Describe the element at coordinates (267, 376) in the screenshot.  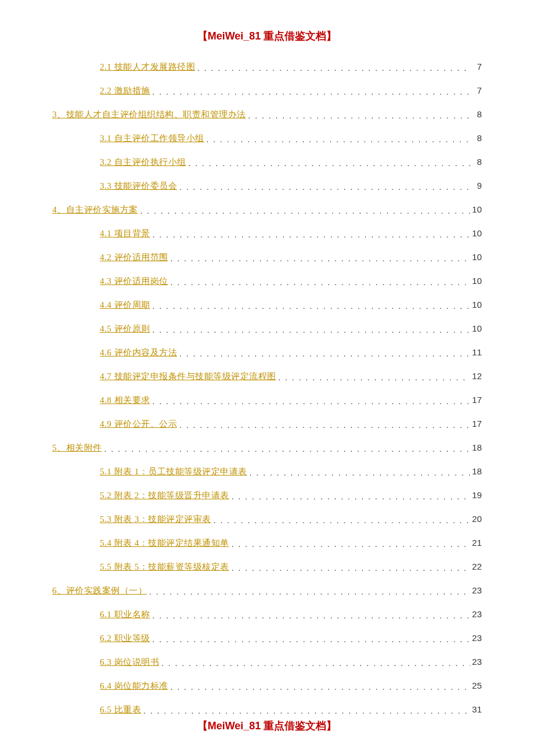
I see `toc-entry: 4.7 技能评定申报条件与技能等级评定流程图12` at that location.